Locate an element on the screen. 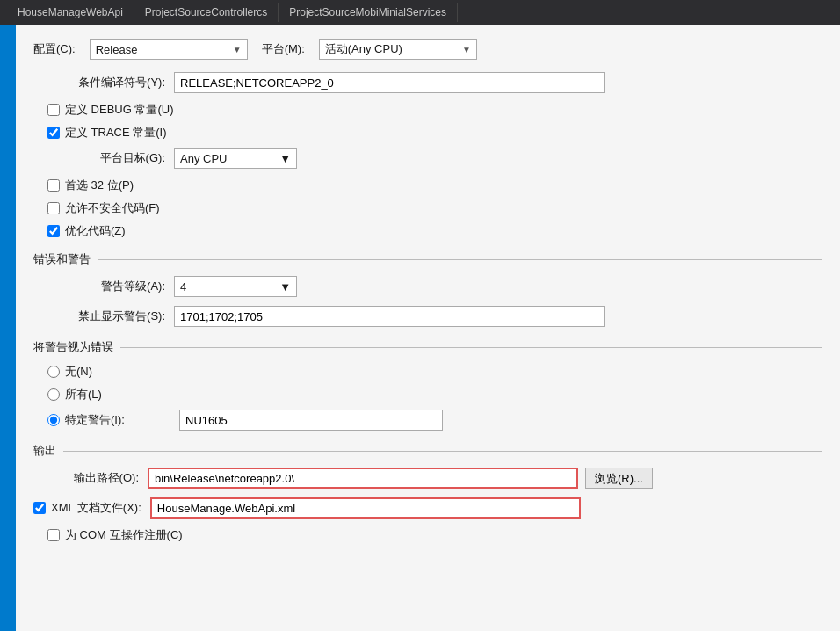 The image size is (840, 631). platform-dropdown: 活动(Any CPU) ▼ is located at coordinates (398, 49).